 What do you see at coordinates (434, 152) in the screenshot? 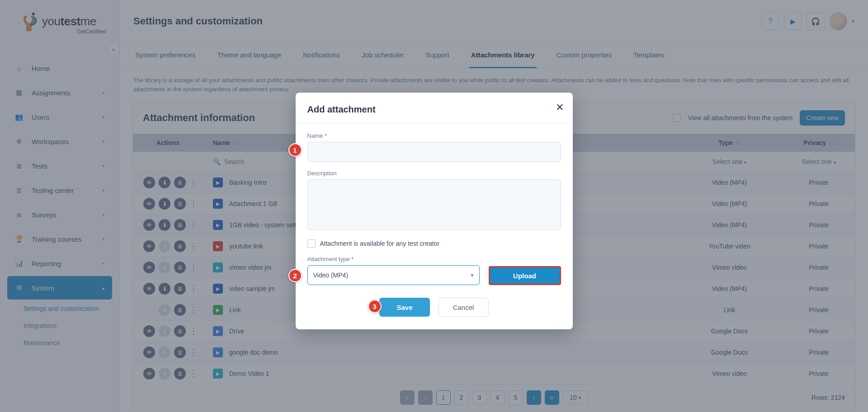
I see `name-input` at bounding box center [434, 152].